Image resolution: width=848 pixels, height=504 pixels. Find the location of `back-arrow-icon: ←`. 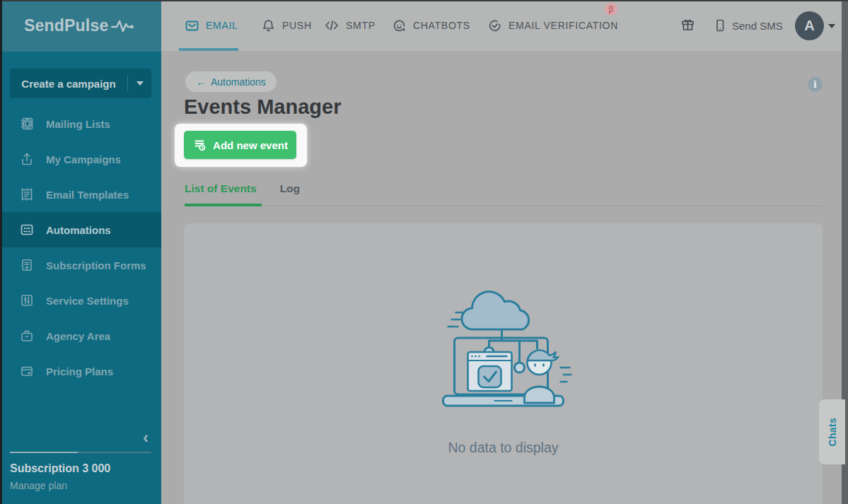

back-arrow-icon: ← is located at coordinates (201, 82).